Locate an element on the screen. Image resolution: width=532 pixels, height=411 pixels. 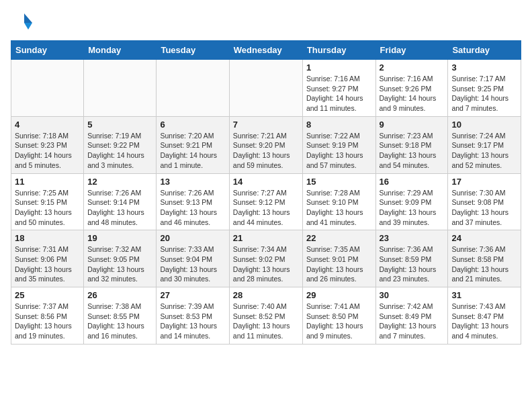
day-number: 18 is located at coordinates (47, 238).